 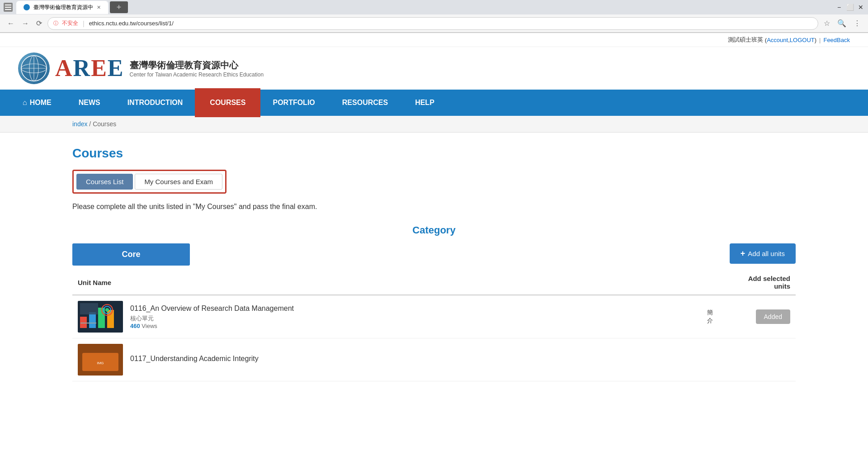 I want to click on unit-info-2: 0117_Understanding Academic Integrity, so click(x=410, y=360).